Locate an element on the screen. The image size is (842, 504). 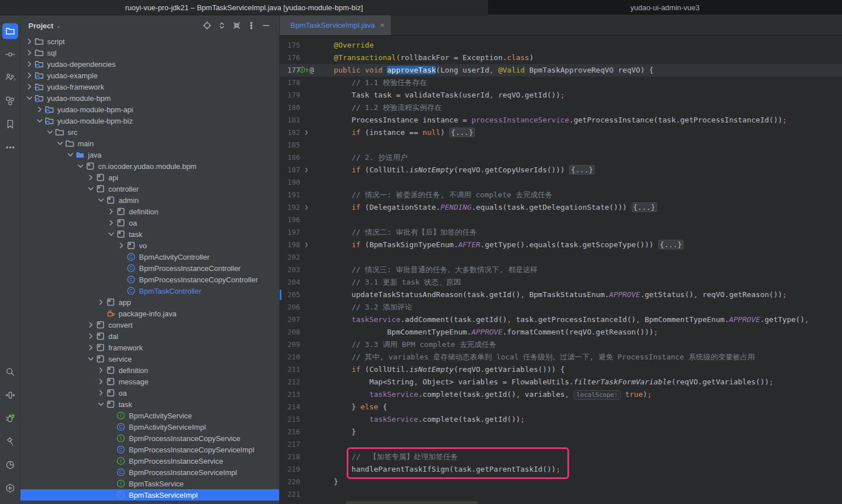
code-line-210: 210 // 其中, variables 是存储动态表单到 local 任务级别… is located at coordinates (561, 357).